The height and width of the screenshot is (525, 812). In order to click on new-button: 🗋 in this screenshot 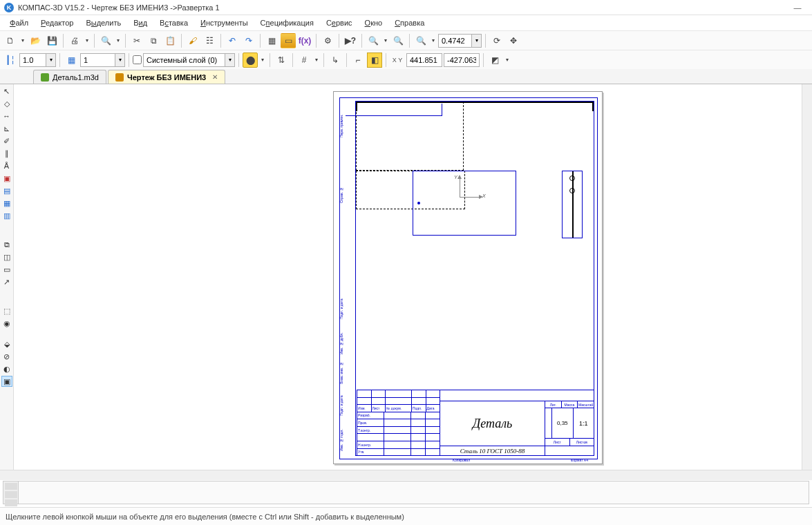, I will do `click(10, 41)`.